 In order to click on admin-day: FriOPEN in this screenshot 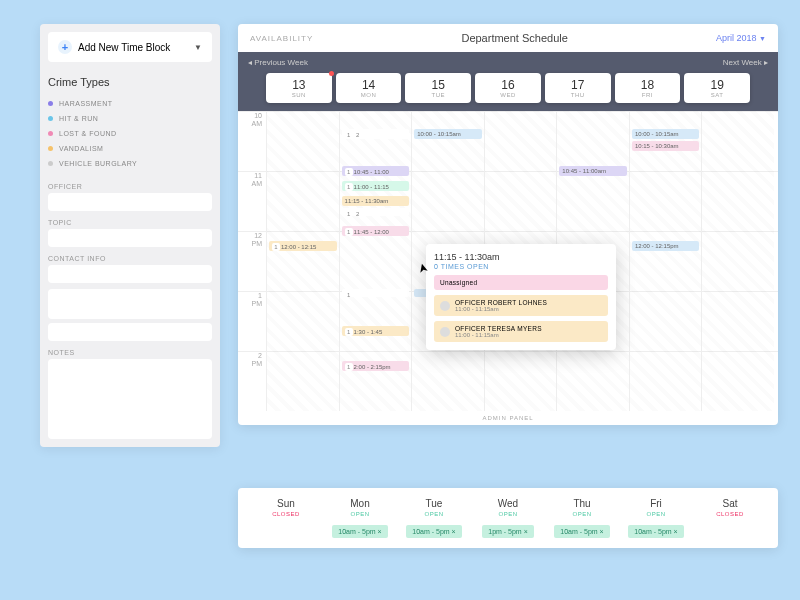, I will do `click(656, 508)`.